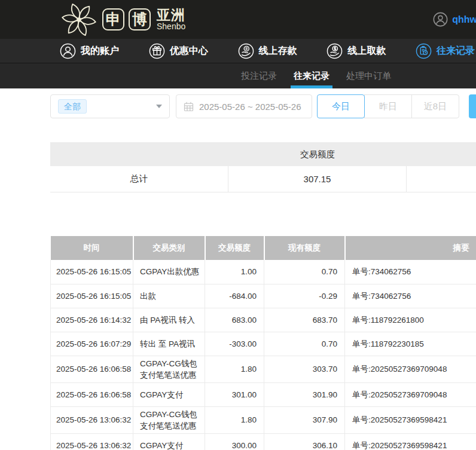  Describe the element at coordinates (441, 179) in the screenshot. I see `summary-empty-cell` at that location.